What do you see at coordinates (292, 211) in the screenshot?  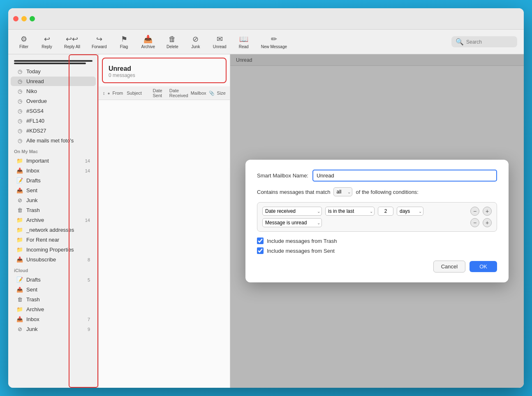 I see `cond1-field-select: Date received Date sent Subject From` at bounding box center [292, 211].